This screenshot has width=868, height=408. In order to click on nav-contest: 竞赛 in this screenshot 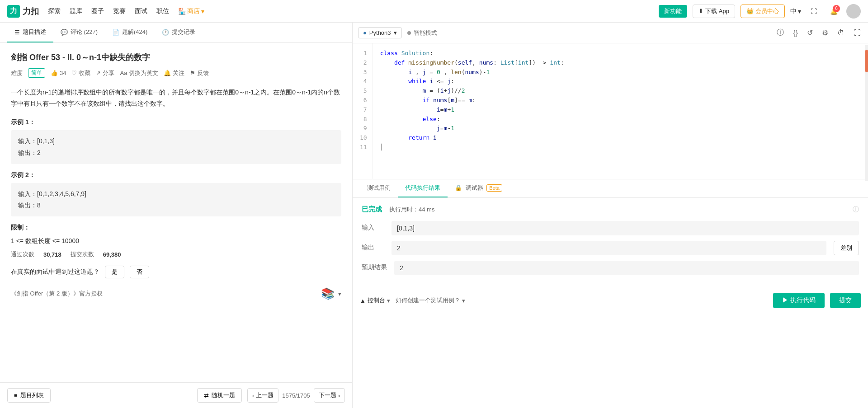, I will do `click(119, 11)`.